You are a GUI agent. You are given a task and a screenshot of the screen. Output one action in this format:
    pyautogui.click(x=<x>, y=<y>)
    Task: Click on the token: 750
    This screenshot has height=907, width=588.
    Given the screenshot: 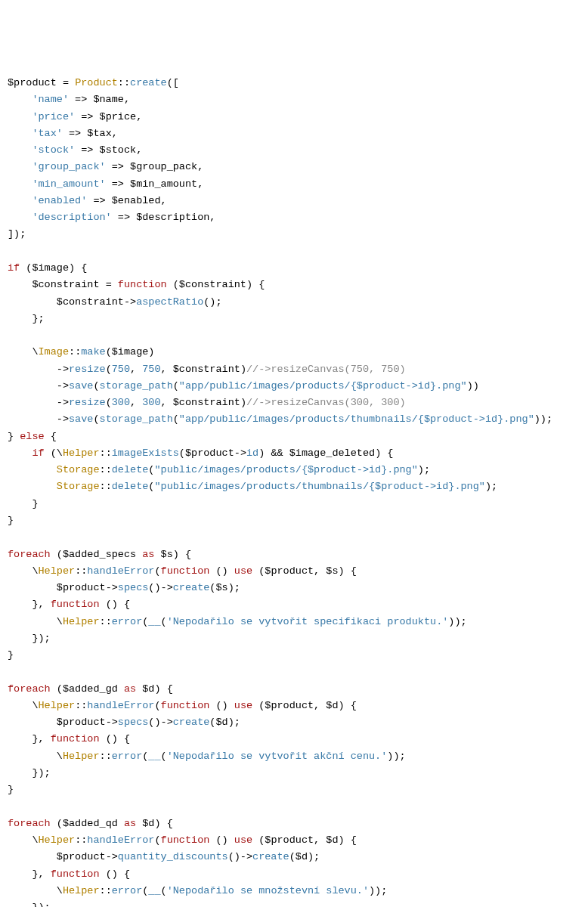 What is the action you would take?
    pyautogui.click(x=151, y=369)
    